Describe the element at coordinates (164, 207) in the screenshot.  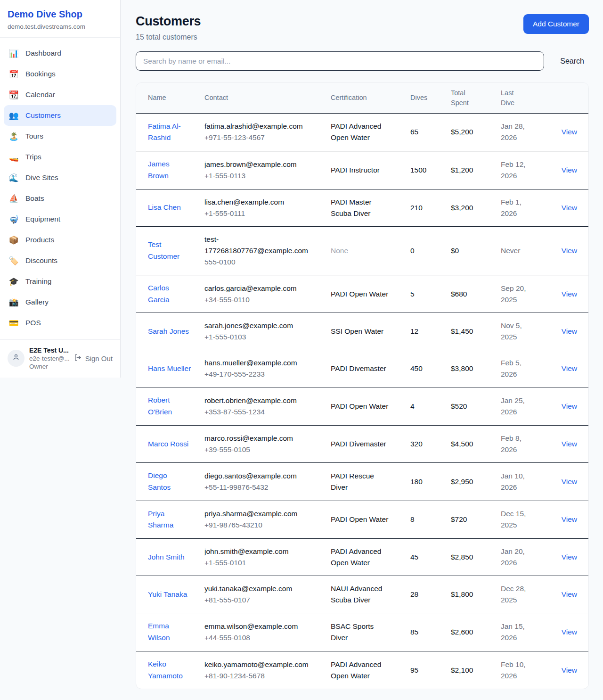
I see `customer-name-link: Lisa Chen` at that location.